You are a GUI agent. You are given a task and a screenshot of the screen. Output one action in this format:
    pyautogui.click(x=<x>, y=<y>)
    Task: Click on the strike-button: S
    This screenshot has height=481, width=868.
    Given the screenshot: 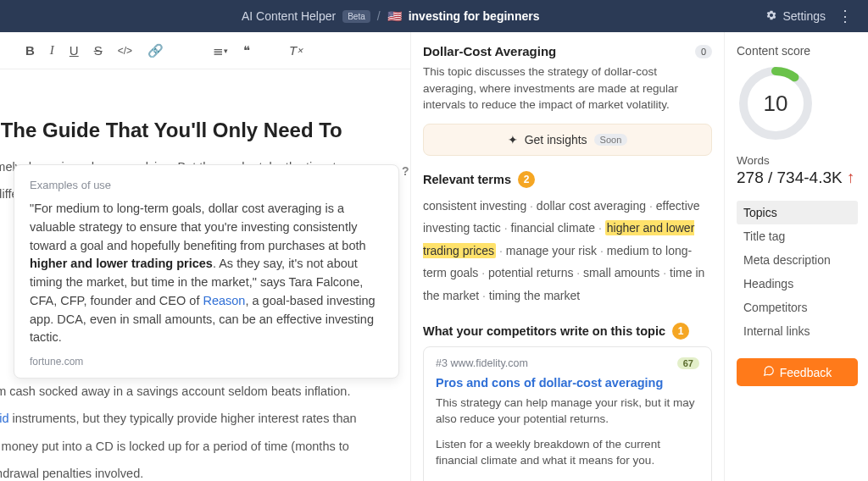 What is the action you would take?
    pyautogui.click(x=98, y=51)
    